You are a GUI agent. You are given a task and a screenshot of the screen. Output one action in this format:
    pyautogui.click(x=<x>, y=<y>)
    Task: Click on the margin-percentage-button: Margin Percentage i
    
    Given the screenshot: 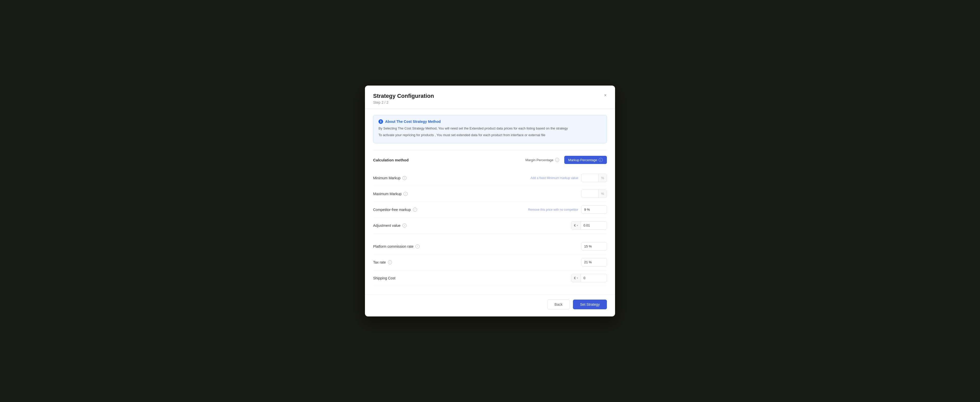 What is the action you would take?
    pyautogui.click(x=542, y=160)
    